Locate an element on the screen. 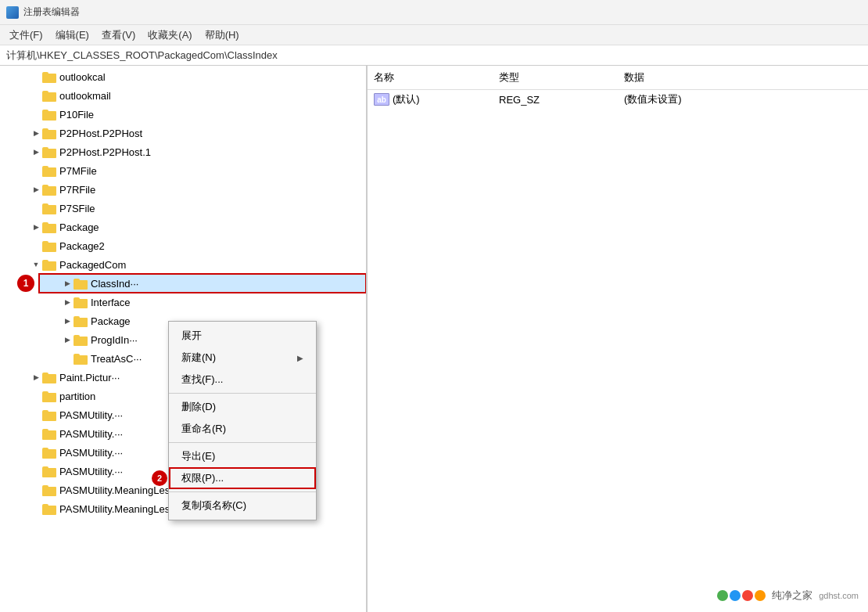  col-name: 名称 is located at coordinates (430, 77).